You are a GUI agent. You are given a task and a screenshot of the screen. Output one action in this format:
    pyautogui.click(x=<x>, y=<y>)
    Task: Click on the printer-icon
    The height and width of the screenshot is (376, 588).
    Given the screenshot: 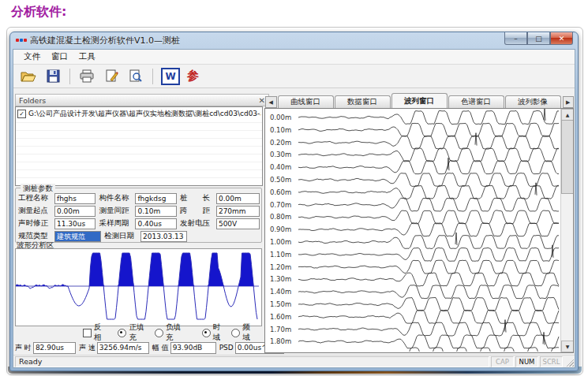 What is the action you would take?
    pyautogui.click(x=87, y=76)
    